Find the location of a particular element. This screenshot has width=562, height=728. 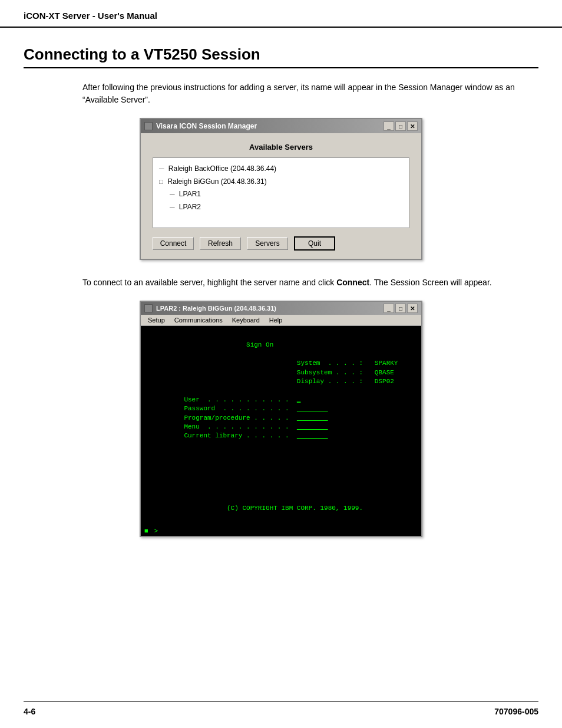

paragraph-2-text1: To connect to an available server, highl… is located at coordinates (210, 282).